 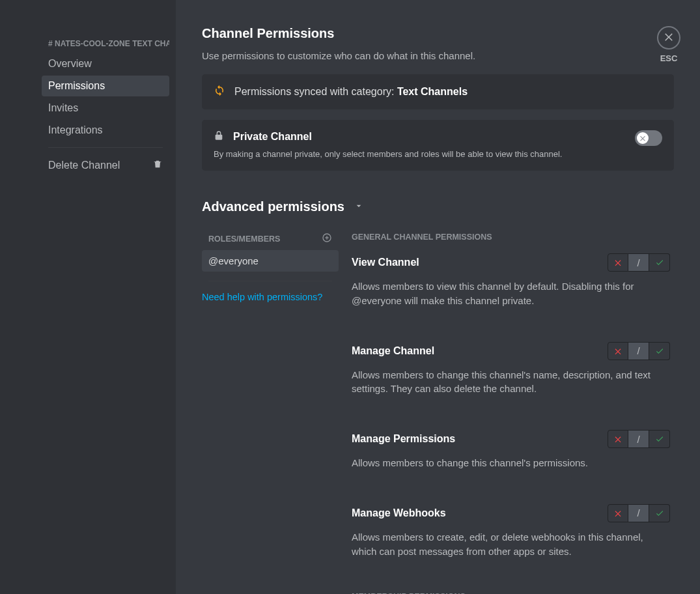 I want to click on nav-permissions-label: Permissions, so click(x=77, y=86).